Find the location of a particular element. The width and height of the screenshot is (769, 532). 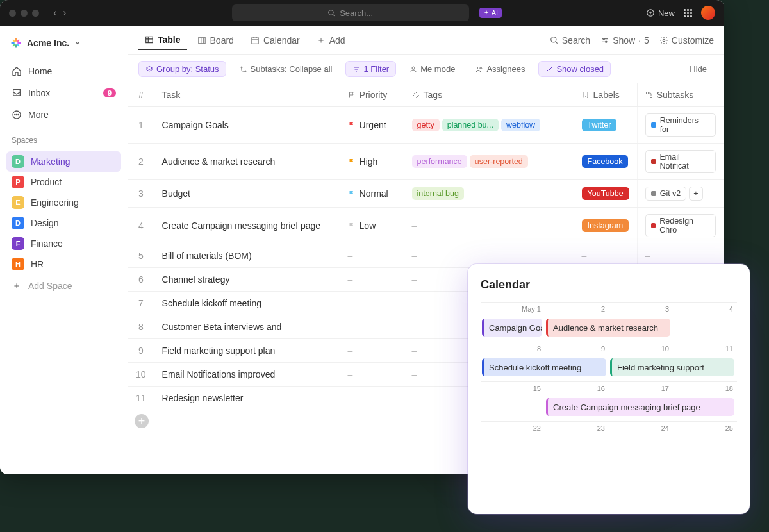

layers-icon is located at coordinates (149, 69).